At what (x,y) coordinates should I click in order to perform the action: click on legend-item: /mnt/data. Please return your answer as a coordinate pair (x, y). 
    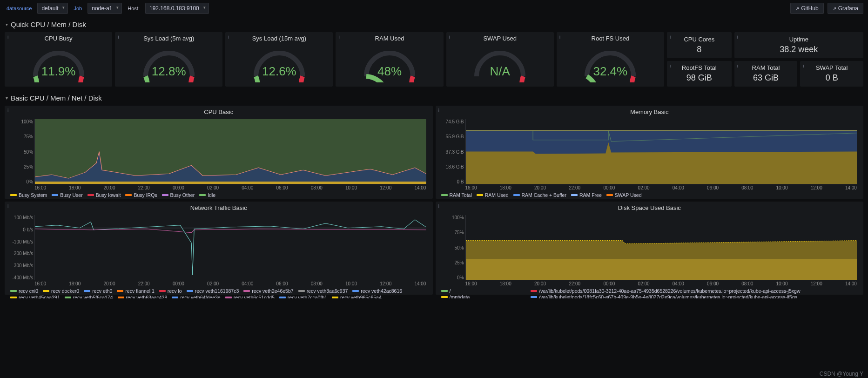
    Looking at the image, I should click on (486, 296).